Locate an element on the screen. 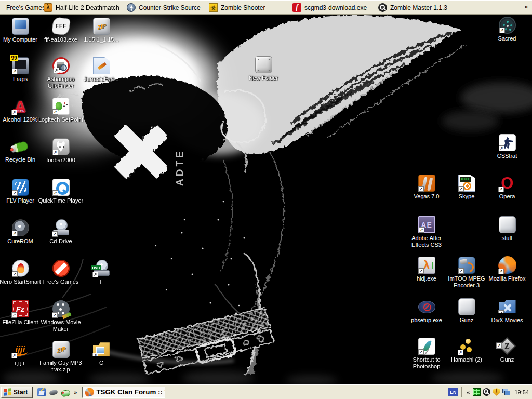  desktop-icon-family-guy-zip: ZIP Family Guy MP3 trax.zip is located at coordinates (61, 357).